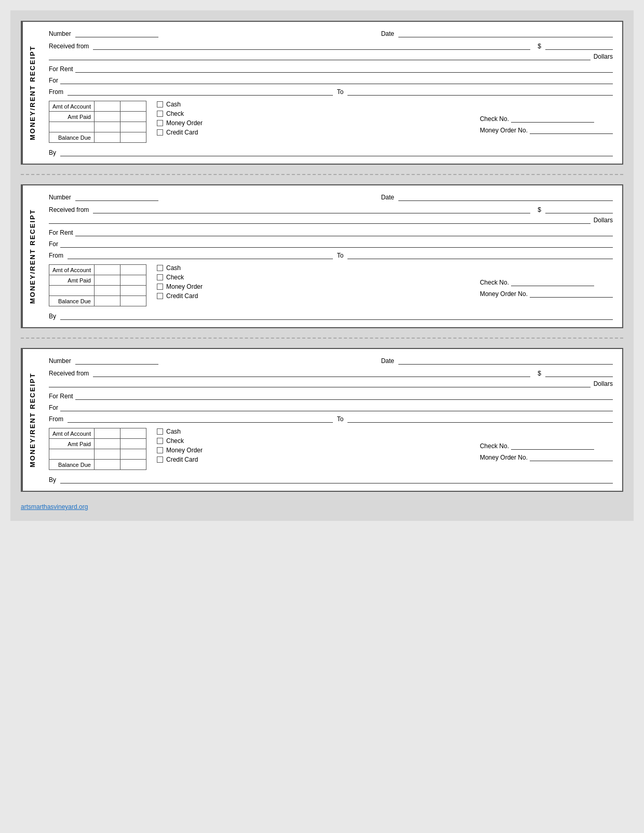 The height and width of the screenshot is (833, 644). Describe the element at coordinates (173, 432) in the screenshot. I see `cash-label-3: Cash` at that location.